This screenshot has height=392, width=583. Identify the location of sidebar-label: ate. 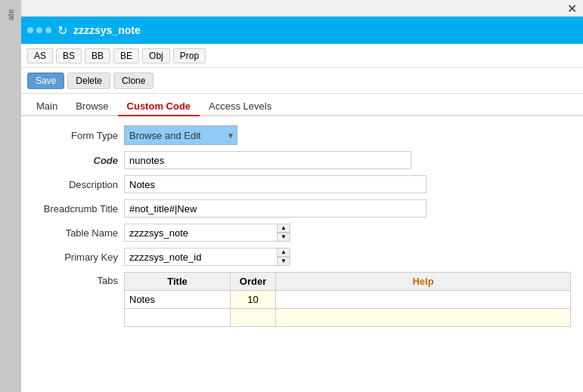
(11, 15).